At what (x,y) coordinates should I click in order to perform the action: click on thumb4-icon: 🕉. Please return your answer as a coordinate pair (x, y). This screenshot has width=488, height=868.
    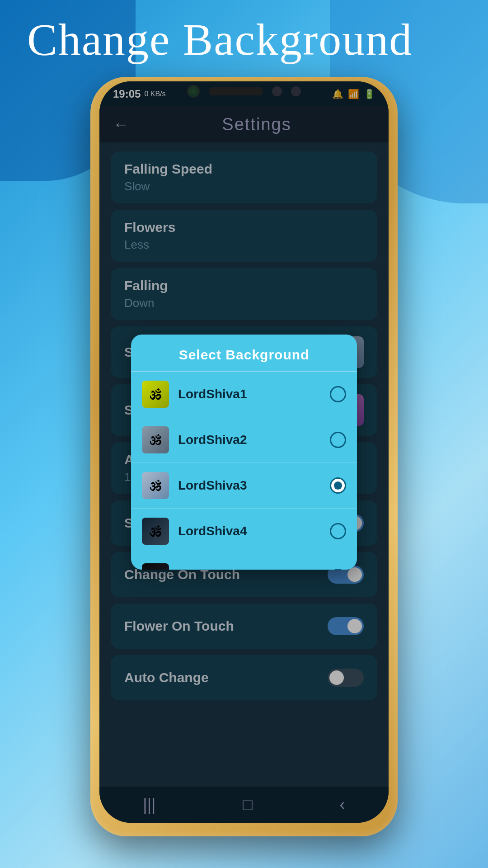
    Looking at the image, I should click on (155, 532).